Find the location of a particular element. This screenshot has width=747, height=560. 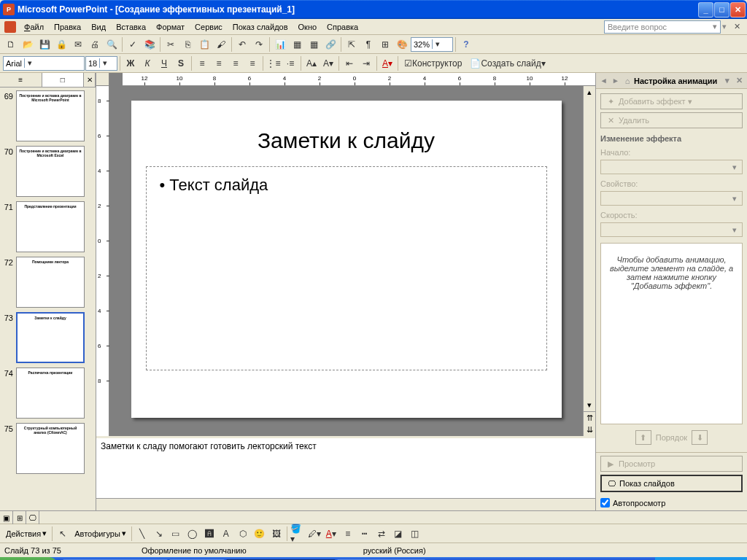

thumbs-close-button: ✕ is located at coordinates (90, 80).